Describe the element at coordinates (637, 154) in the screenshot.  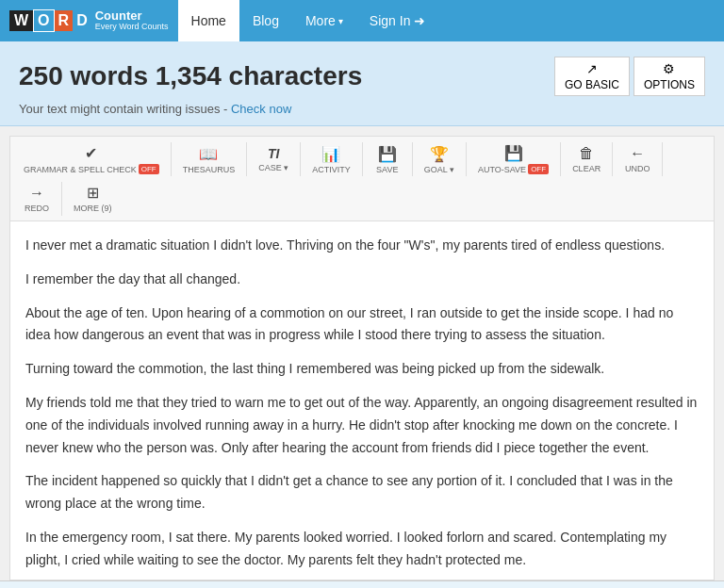
I see `undo-icon: ←` at that location.